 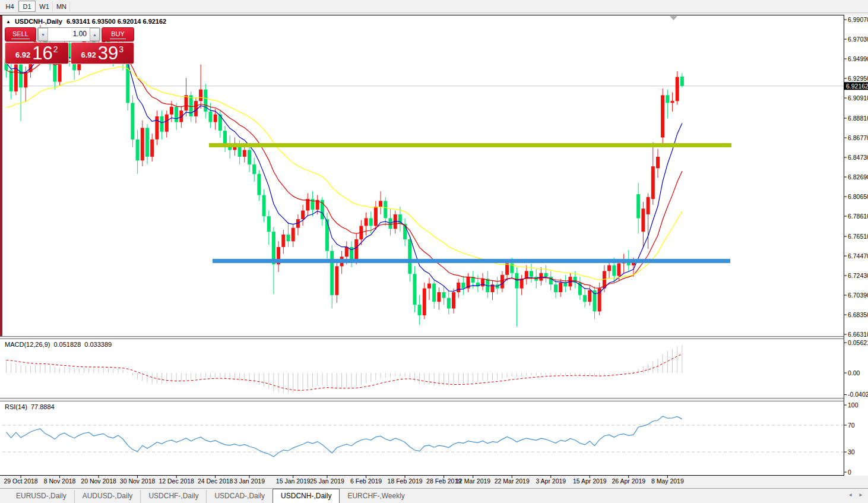 What do you see at coordinates (850, 495) in the screenshot?
I see `tab-scroll-left-icon: ◄` at bounding box center [850, 495].